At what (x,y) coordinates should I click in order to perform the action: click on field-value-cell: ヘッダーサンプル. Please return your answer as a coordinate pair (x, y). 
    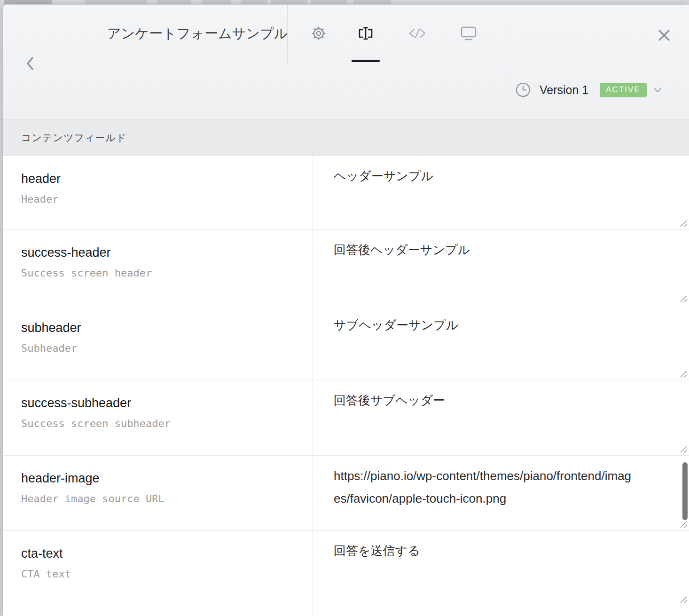
    Looking at the image, I should click on (501, 193).